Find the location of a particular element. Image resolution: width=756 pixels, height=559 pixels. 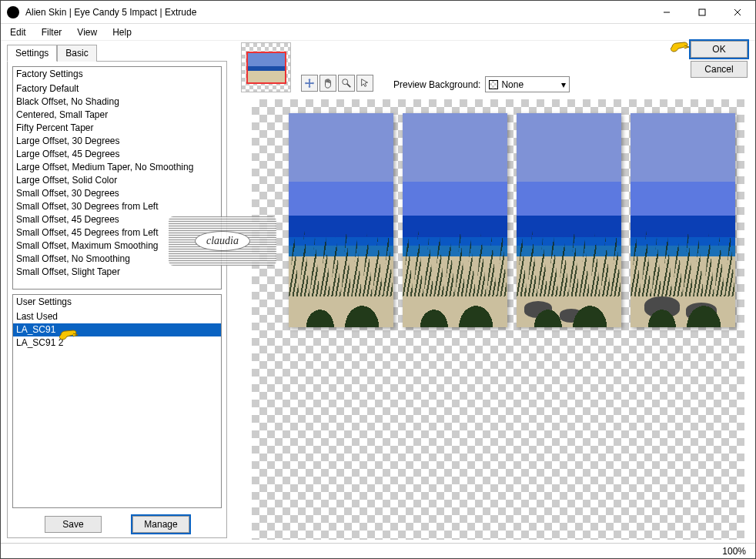

preview-background-select: None ▾ is located at coordinates (527, 85).